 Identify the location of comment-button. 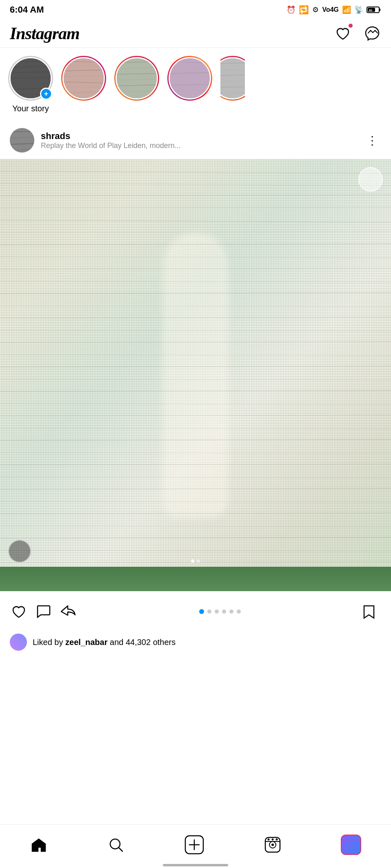
(47, 612).